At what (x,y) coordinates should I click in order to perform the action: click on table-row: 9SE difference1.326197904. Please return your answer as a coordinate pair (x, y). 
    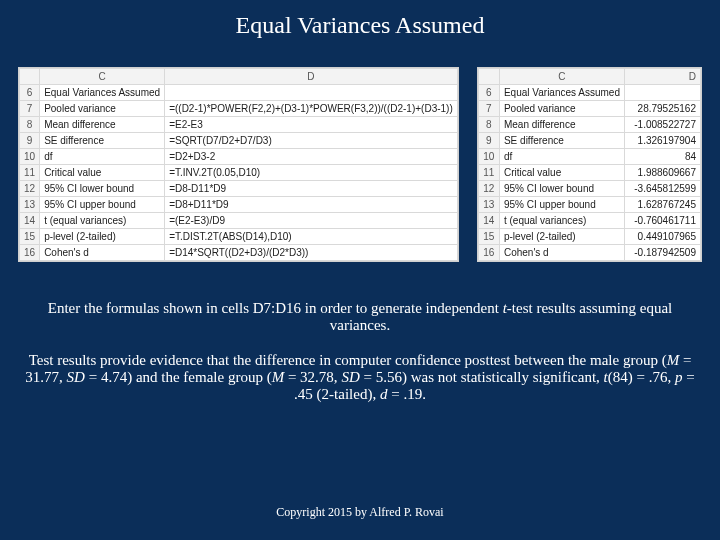
    Looking at the image, I should click on (589, 141).